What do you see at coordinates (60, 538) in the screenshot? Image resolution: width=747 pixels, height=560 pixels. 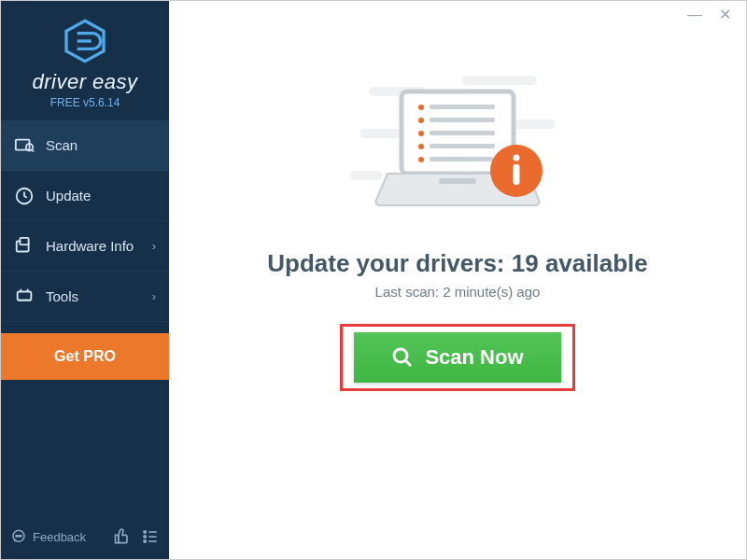 I see `feedback-label: Feedback` at bounding box center [60, 538].